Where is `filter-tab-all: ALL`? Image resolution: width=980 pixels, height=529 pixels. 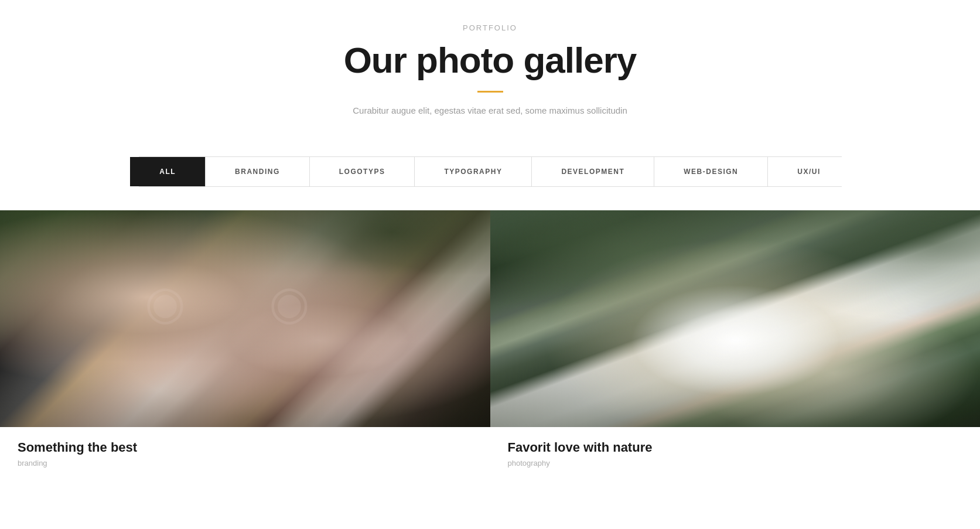 filter-tab-all: ALL is located at coordinates (168, 172).